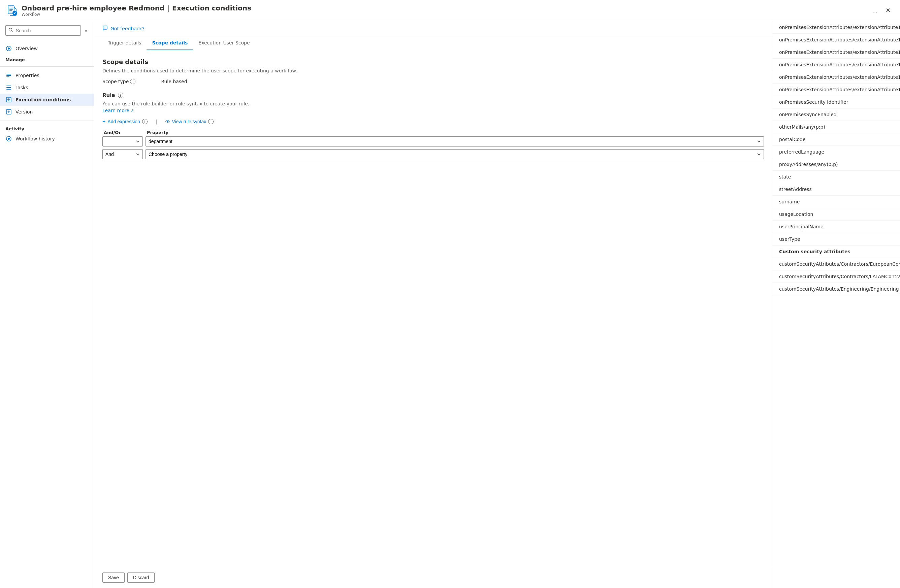 This screenshot has width=900, height=588. Describe the element at coordinates (836, 165) in the screenshot. I see `dropdown-item-11: proxyAddresses/any(p:p)` at that location.